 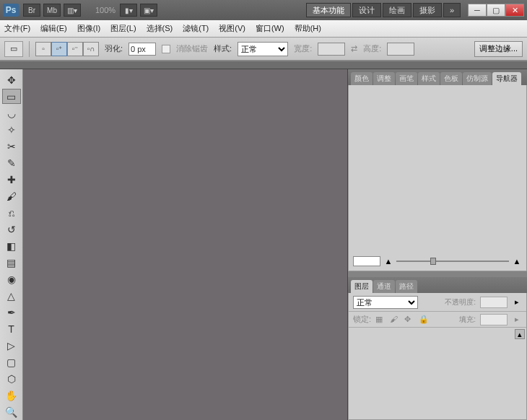 What do you see at coordinates (14, 49) in the screenshot?
I see `current-tool-icon: ▭` at bounding box center [14, 49].